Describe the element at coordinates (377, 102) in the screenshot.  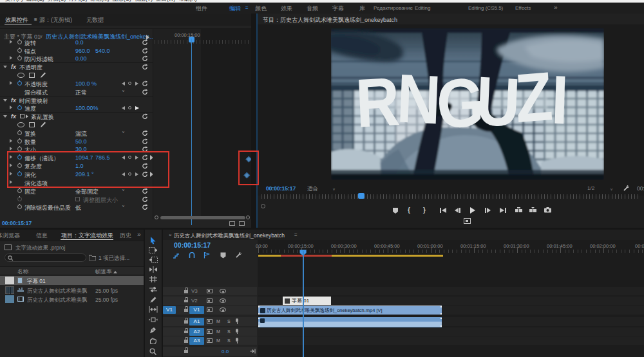
I see `svg-text: R` at that location.